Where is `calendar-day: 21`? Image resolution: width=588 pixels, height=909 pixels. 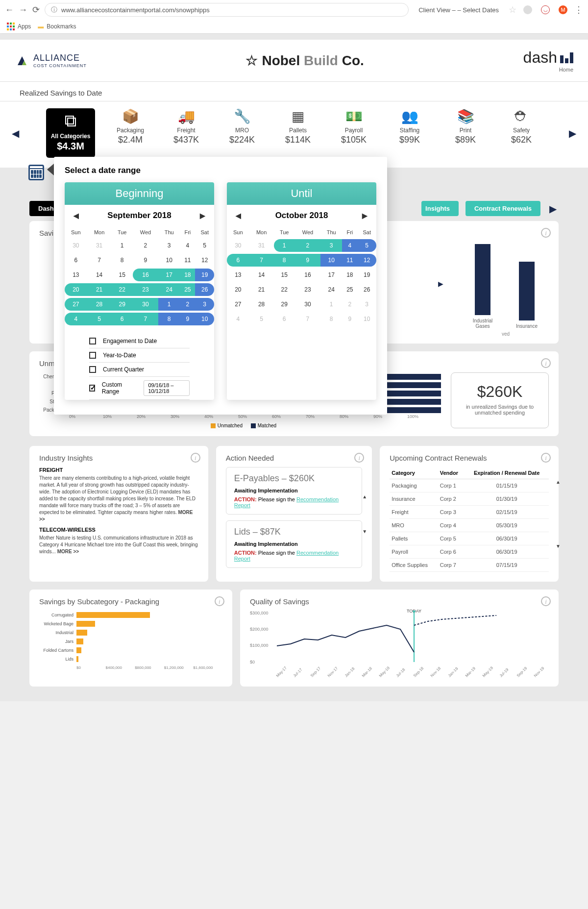 calendar-day: 21 is located at coordinates (99, 290).